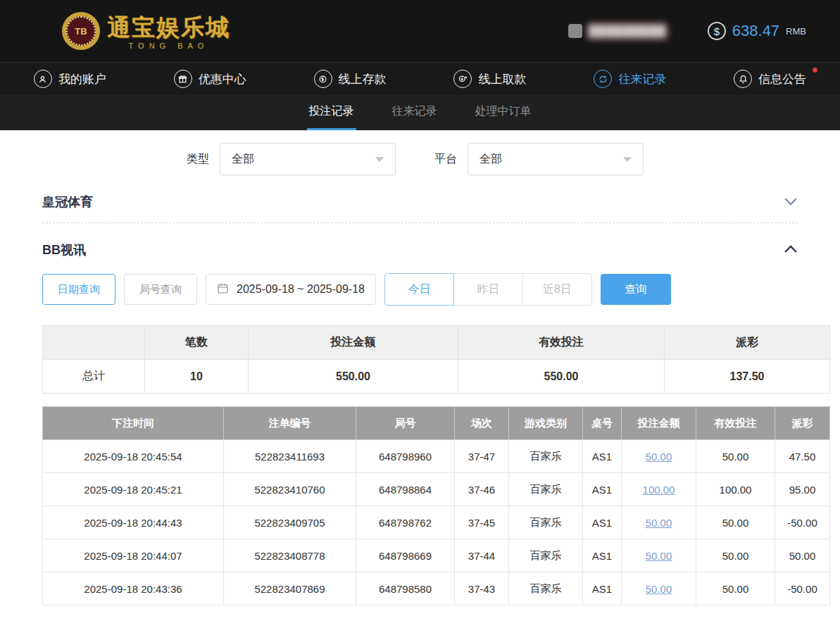 Image resolution: width=840 pixels, height=621 pixels. I want to click on summary-total-count: 10, so click(197, 377).